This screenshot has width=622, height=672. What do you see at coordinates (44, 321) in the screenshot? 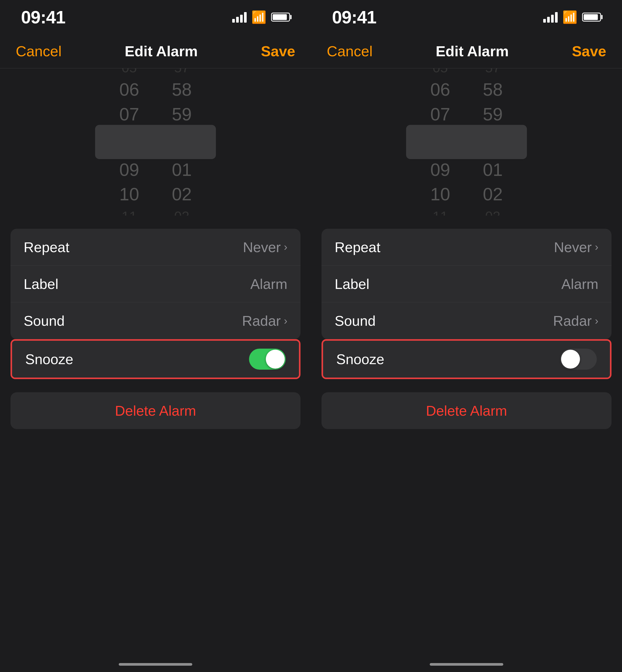
I see `sound-label-left: Sound` at bounding box center [44, 321].